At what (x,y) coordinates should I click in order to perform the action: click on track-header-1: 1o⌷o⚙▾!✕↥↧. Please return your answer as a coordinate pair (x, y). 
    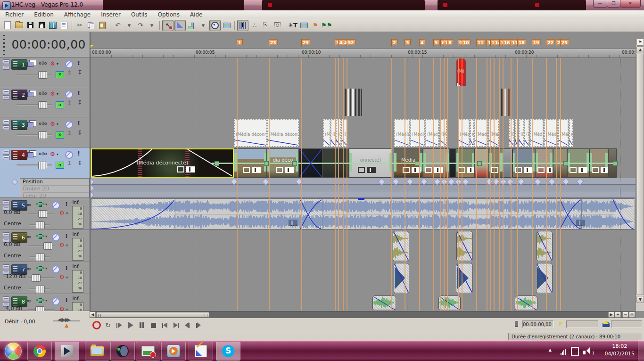
    Looking at the image, I should click on (45, 72).